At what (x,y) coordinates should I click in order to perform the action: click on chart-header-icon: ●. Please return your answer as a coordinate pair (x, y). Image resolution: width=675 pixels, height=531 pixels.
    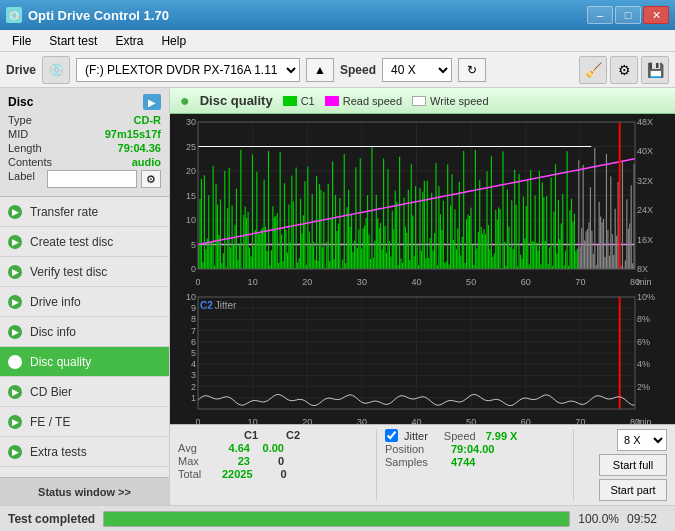
    Looking at the image, I should click on (185, 101).